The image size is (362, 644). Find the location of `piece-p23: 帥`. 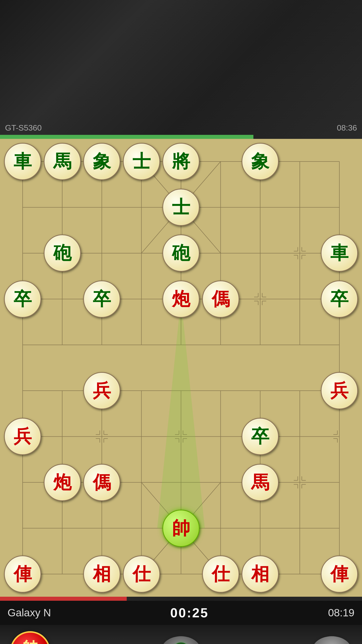

piece-p23: 帥 is located at coordinates (181, 528).